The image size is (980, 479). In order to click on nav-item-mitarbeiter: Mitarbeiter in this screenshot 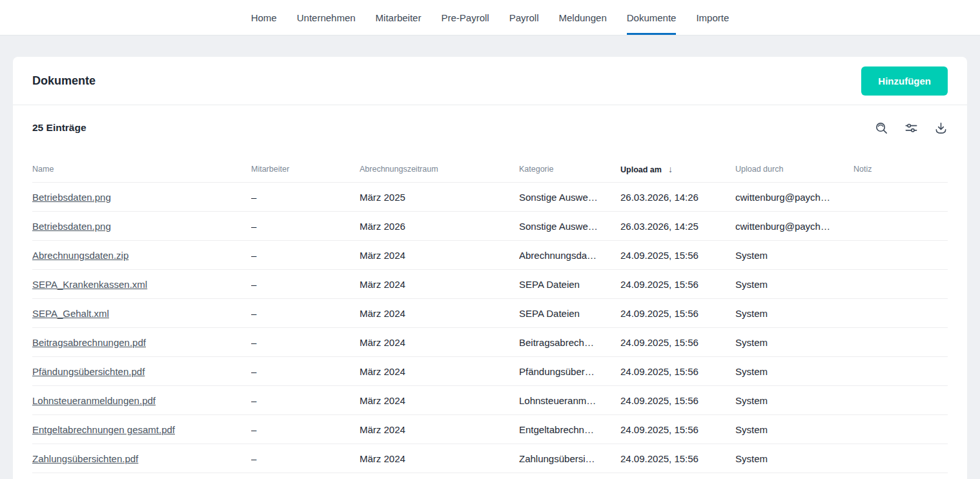, I will do `click(399, 17)`.